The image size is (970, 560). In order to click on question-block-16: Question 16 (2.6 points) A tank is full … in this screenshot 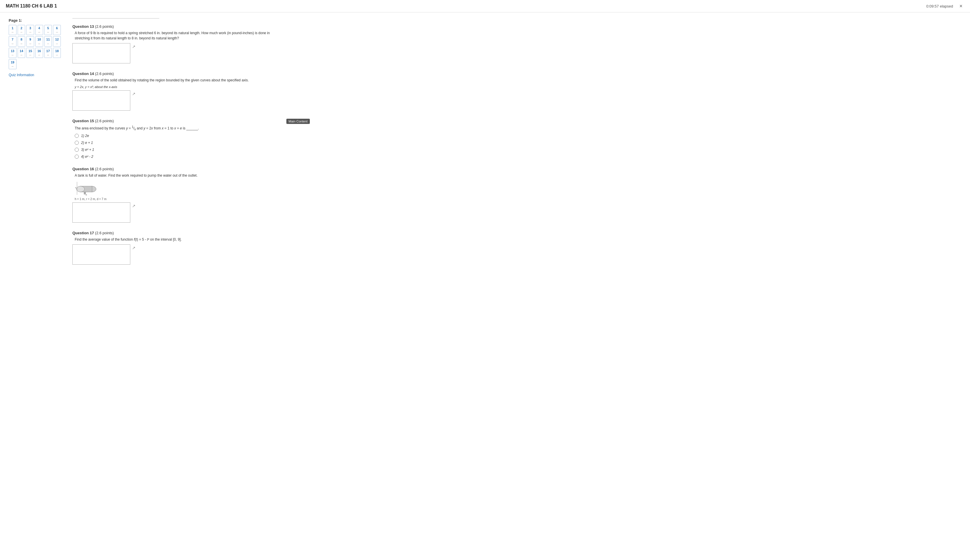, I will do `click(174, 195)`.